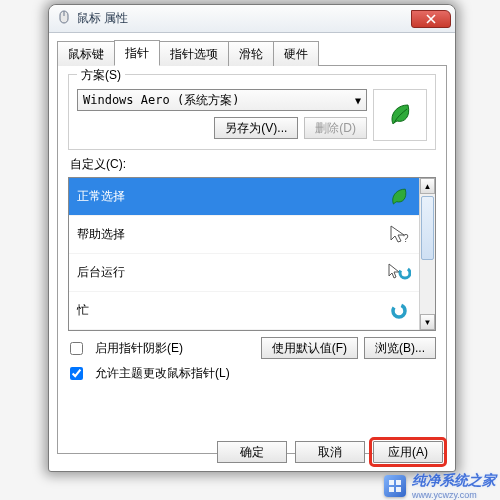  I want to click on scroll-down-button: ▼, so click(428, 322).